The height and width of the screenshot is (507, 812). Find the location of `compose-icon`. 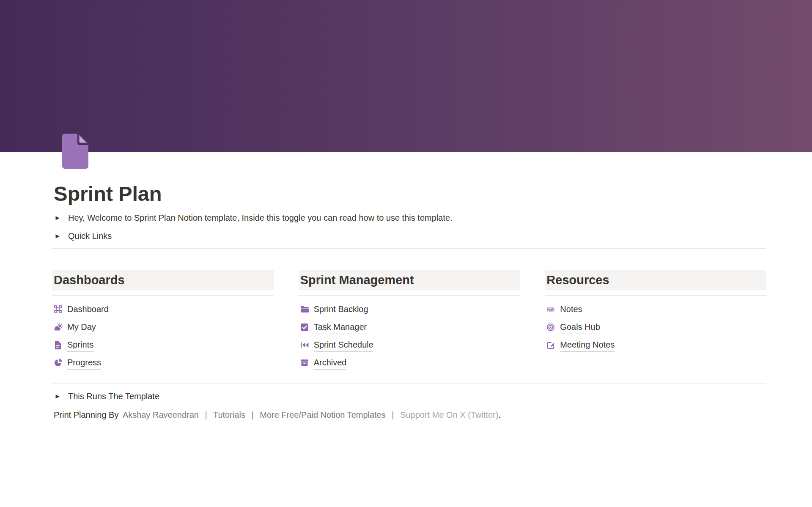

compose-icon is located at coordinates (551, 345).